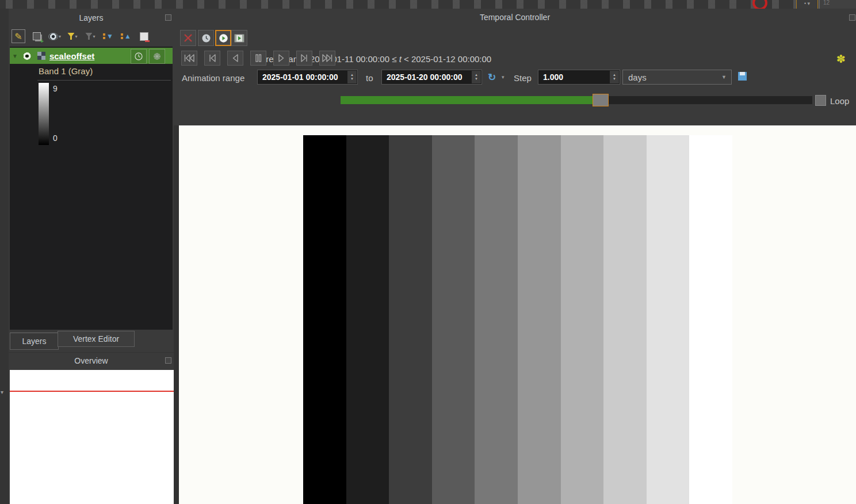 The width and height of the screenshot is (856, 504). Describe the element at coordinates (515, 39) in the screenshot. I see `temporal-mode-row: Current frame: 2025-01-11 00:00:00 ≤ t <…` at that location.